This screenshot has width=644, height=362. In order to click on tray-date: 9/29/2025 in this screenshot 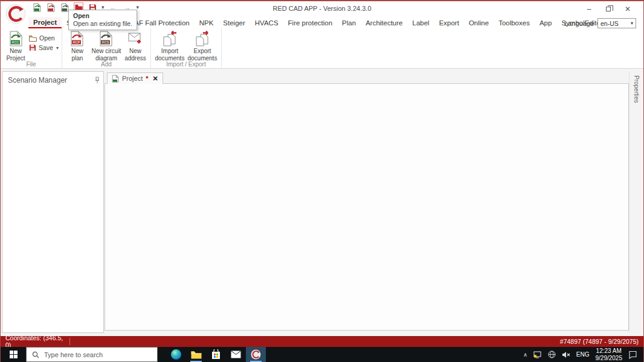, I will do `click(609, 358)`.